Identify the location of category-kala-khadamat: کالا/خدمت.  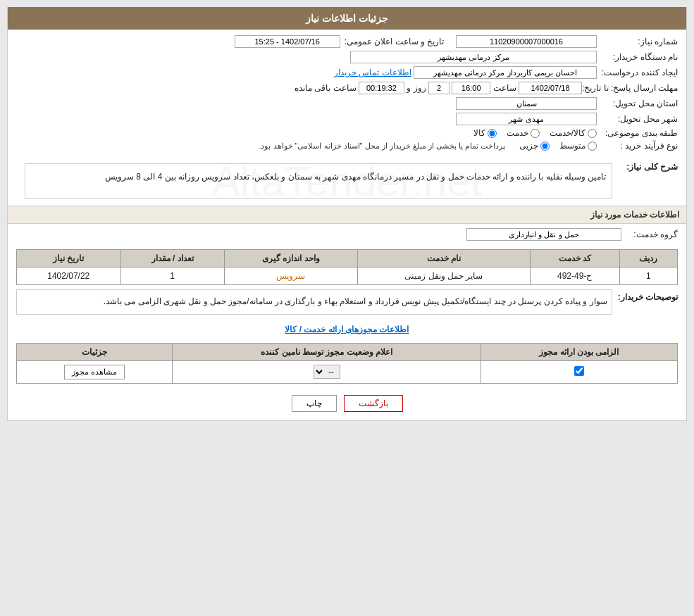
(574, 133).